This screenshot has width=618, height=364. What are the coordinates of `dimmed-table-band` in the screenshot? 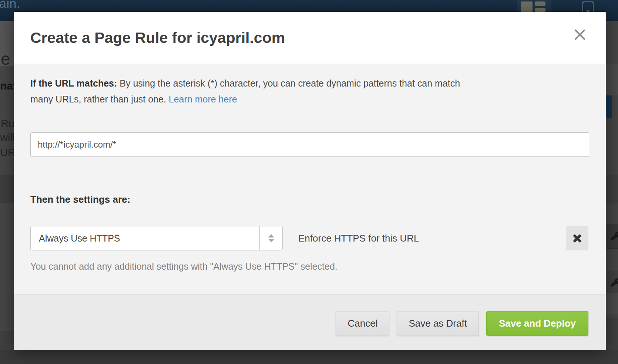 It's located at (7, 189).